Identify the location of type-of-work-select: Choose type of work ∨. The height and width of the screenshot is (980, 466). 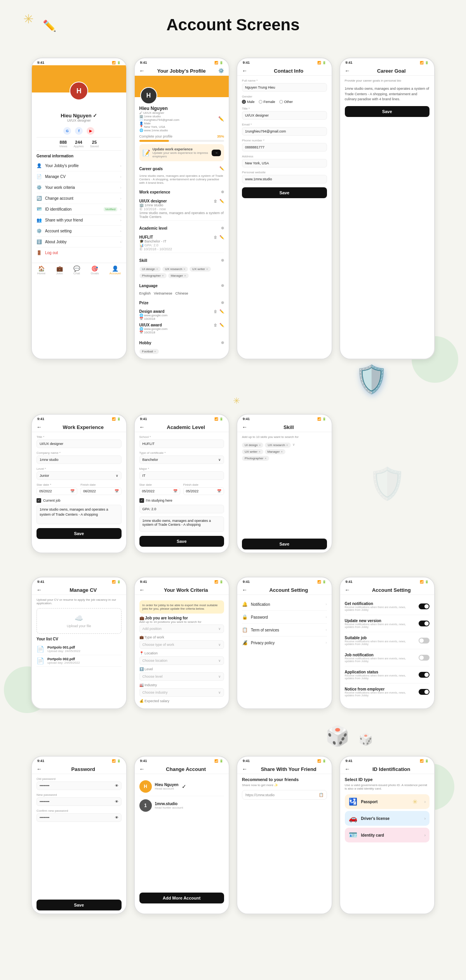
(182, 645).